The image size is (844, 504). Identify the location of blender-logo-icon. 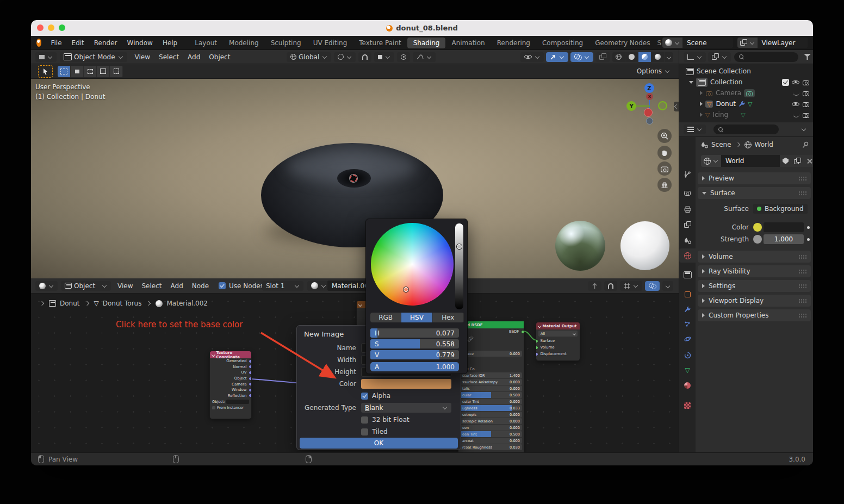
(39, 42).